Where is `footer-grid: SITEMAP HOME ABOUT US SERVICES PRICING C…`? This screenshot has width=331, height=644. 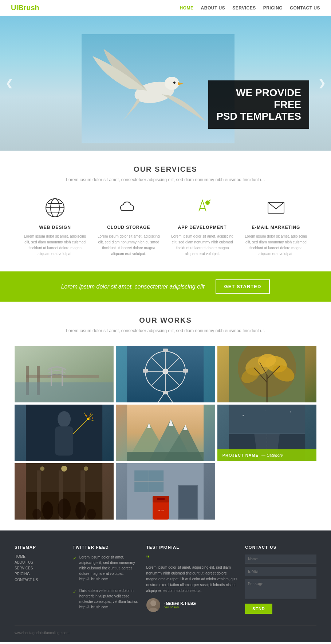 footer-grid: SITEMAP HOME ABOUT US SERVICES PRICING C… is located at coordinates (165, 581).